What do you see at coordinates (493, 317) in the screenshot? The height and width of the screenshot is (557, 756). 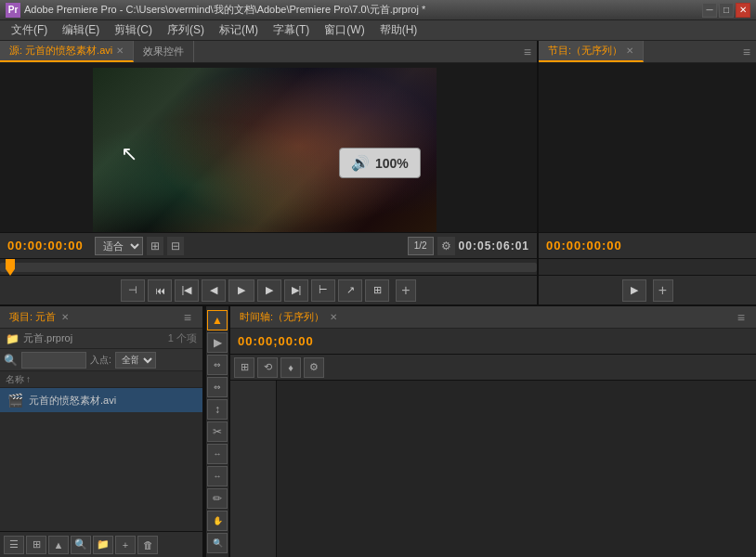 I see `timeline-tabbar: 时间轴:（无序列） ✕ ≡` at bounding box center [493, 317].